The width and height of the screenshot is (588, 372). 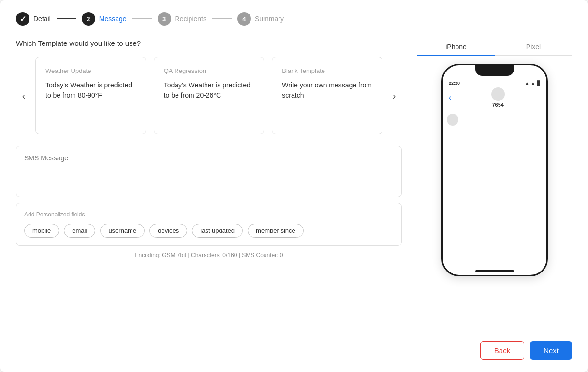 I want to click on step-recipients: 3 Recipients, so click(x=182, y=19).